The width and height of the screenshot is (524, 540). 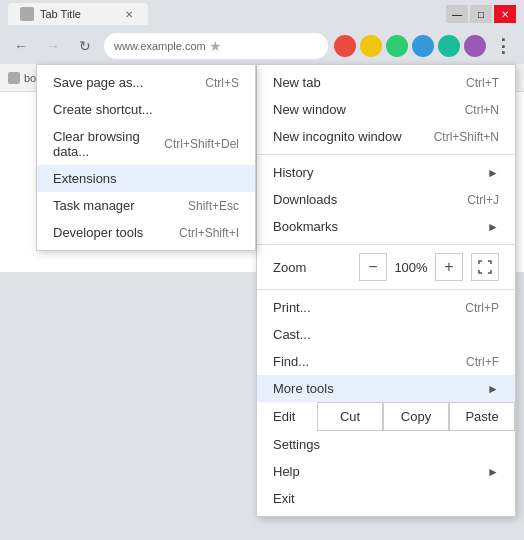 I want to click on submenu-create-shortcut: Create shortcut..., so click(x=146, y=110).